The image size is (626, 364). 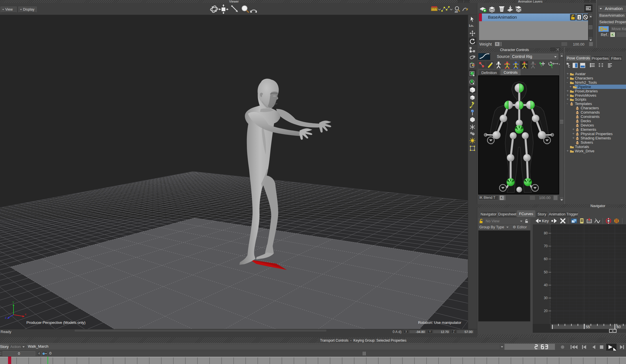 I want to click on svg-text: Key, so click(x=545, y=221).